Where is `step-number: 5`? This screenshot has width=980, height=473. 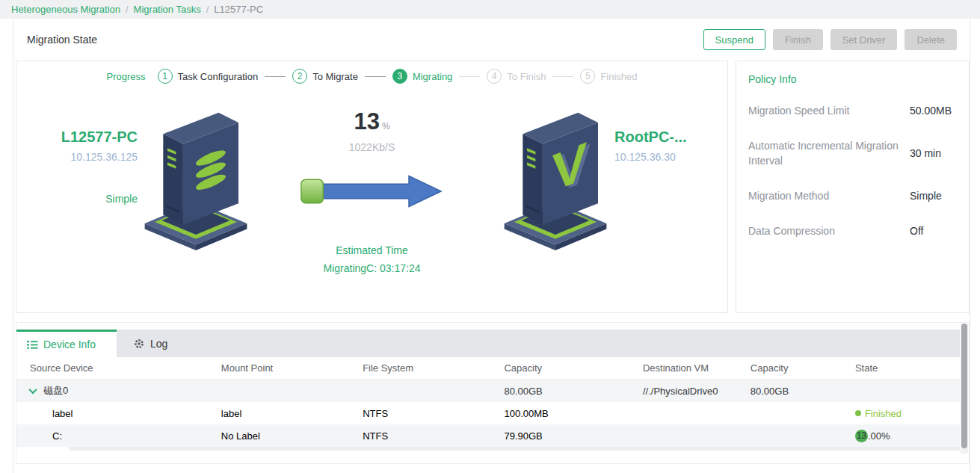 step-number: 5 is located at coordinates (588, 76).